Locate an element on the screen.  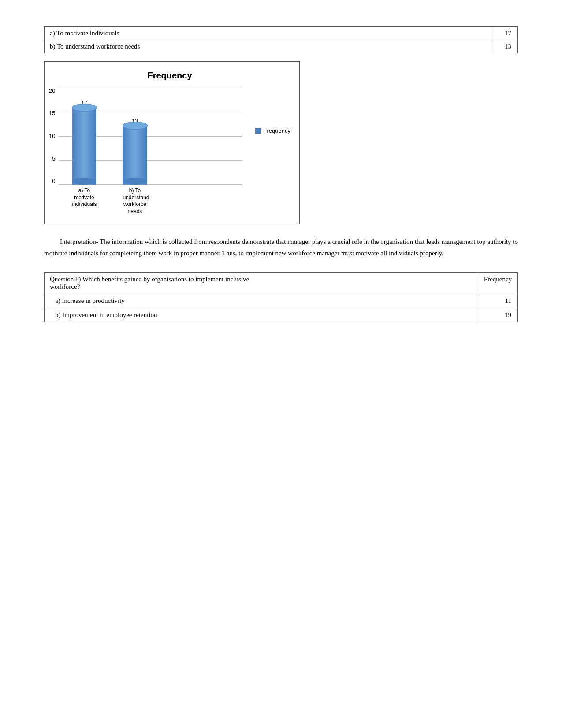
bar-group-a: 17 is located at coordinates (84, 142).